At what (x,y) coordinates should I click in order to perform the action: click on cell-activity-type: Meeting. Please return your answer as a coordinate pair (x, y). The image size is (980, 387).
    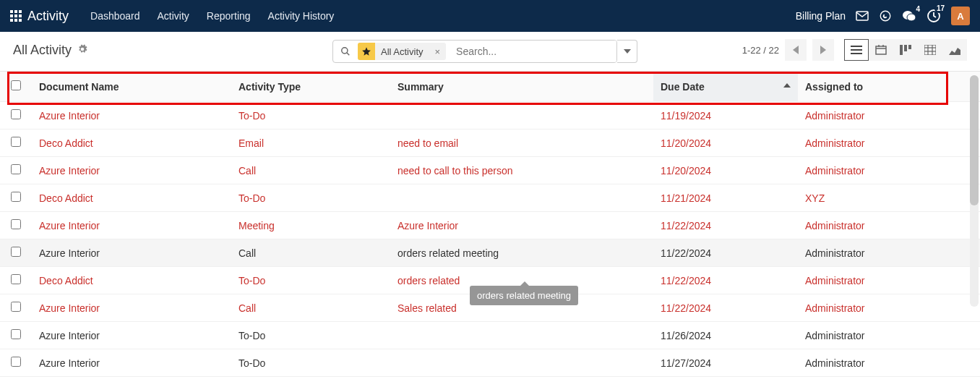
    Looking at the image, I should click on (311, 226).